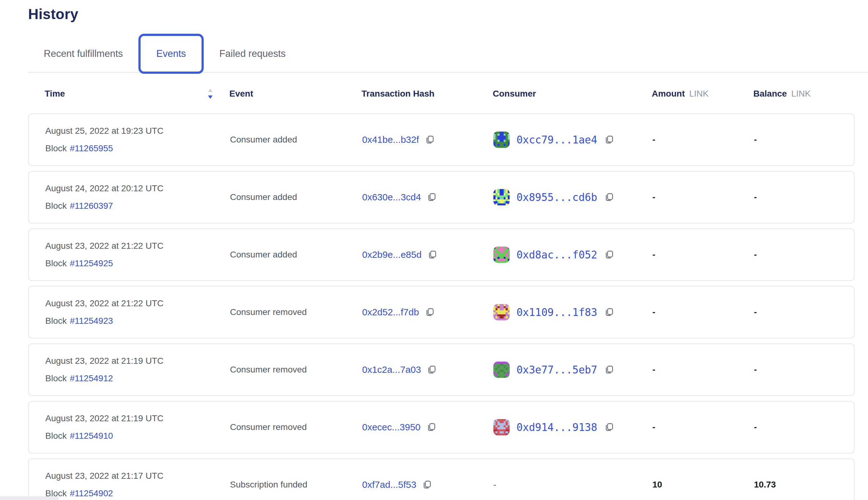 This screenshot has height=500, width=868. I want to click on block-number-link: #11260397, so click(91, 206).